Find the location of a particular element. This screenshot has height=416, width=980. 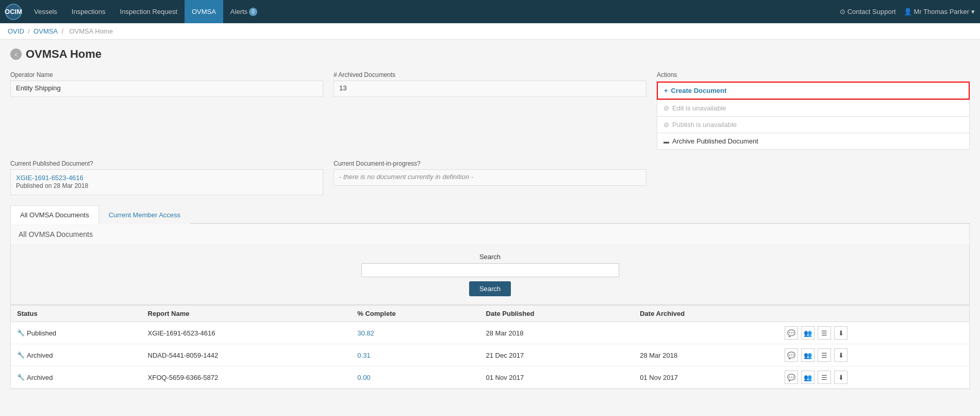

doc-in-progress-col: Current Document-in-progress? - there is… is located at coordinates (490, 178).